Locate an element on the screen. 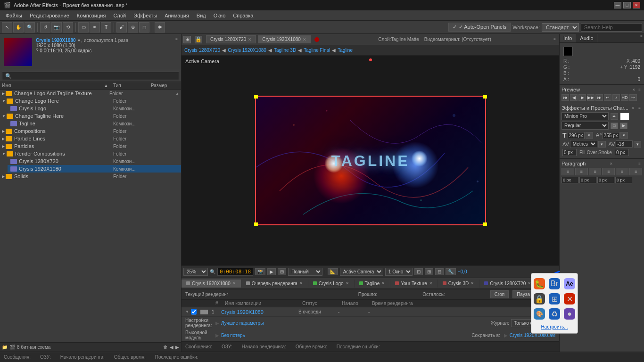  new-folder-btn: 📁 is located at coordinates (5, 347).